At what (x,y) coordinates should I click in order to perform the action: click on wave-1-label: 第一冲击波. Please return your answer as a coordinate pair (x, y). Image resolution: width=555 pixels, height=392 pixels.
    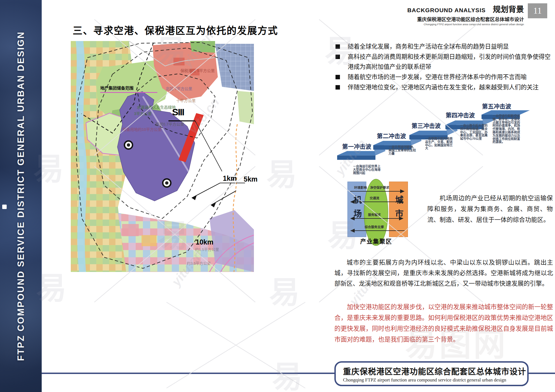
    Looking at the image, I should click on (357, 146).